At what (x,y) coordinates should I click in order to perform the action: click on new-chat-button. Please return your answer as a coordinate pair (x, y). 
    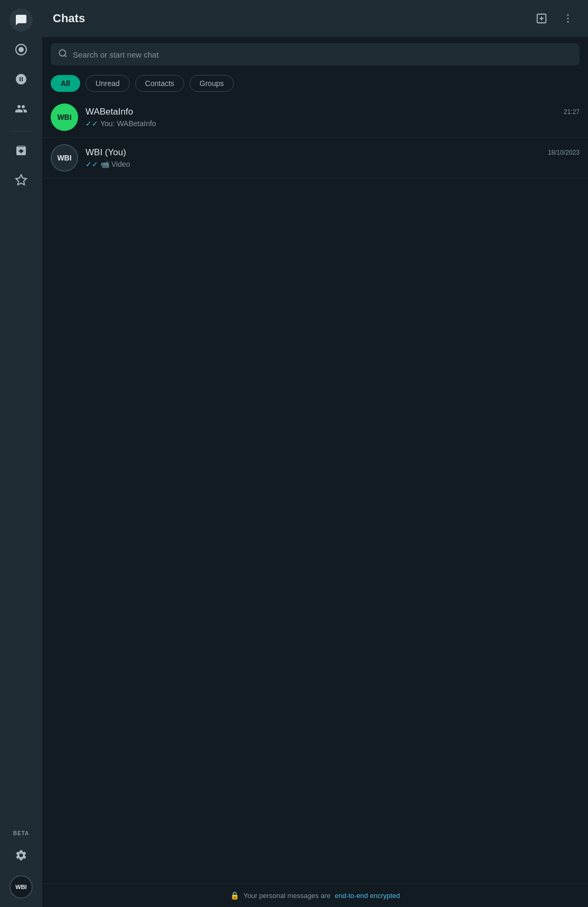
    Looking at the image, I should click on (542, 18).